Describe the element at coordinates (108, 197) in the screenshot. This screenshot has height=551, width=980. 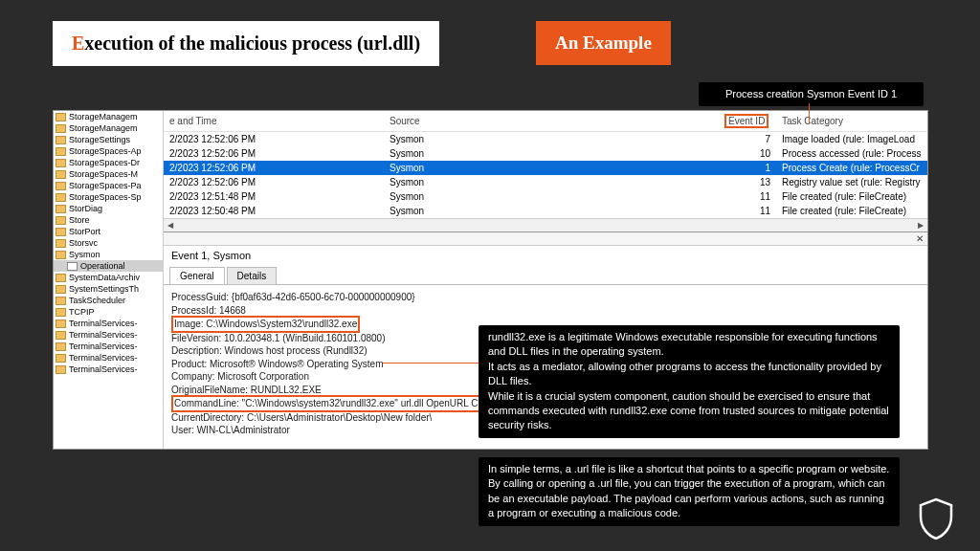
I see `tree-item: StorageSpaces-Sp` at that location.